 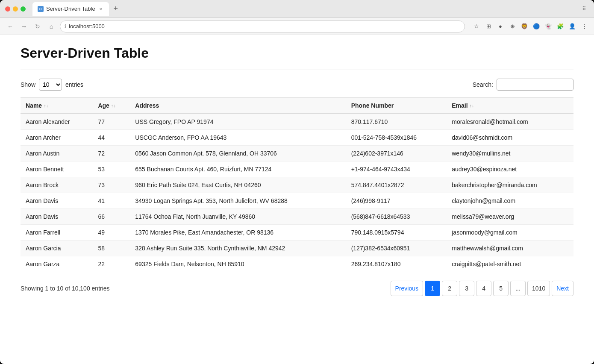 What do you see at coordinates (512, 26) in the screenshot?
I see `shield-icon: ⊕` at bounding box center [512, 26].